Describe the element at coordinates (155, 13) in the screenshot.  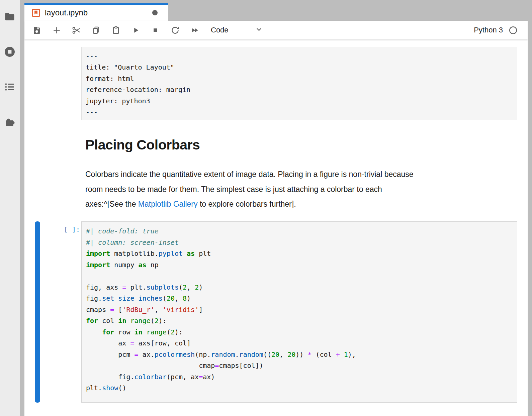
I see `unsaved-changes-indicator` at that location.